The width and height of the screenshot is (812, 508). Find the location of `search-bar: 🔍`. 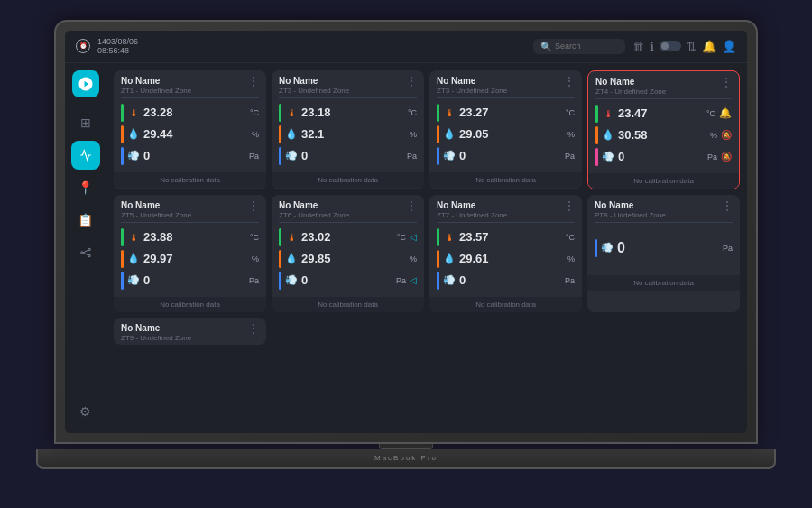

search-bar: 🔍 is located at coordinates (579, 47).